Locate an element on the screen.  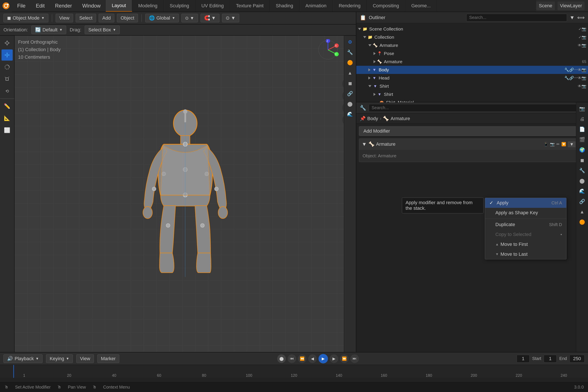
view-timeline-menu: View is located at coordinates (85, 359).